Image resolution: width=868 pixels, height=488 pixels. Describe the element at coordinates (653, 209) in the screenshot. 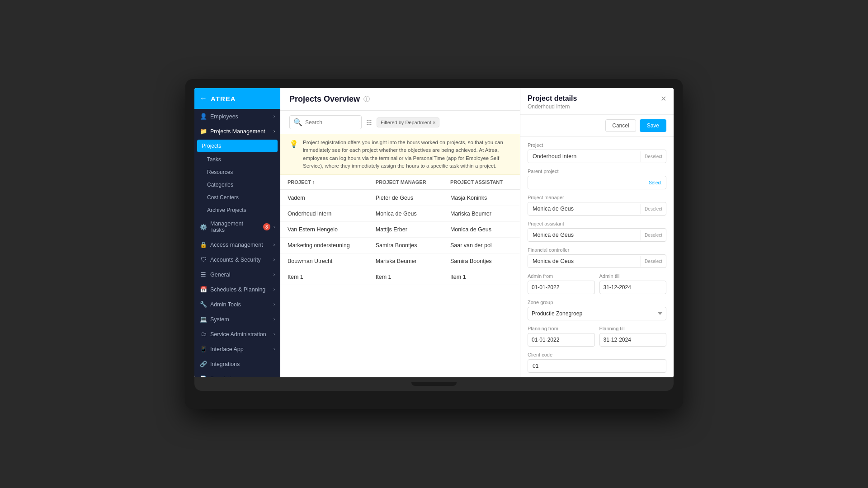

I see `project-manager-deselect-button: Deselect` at that location.